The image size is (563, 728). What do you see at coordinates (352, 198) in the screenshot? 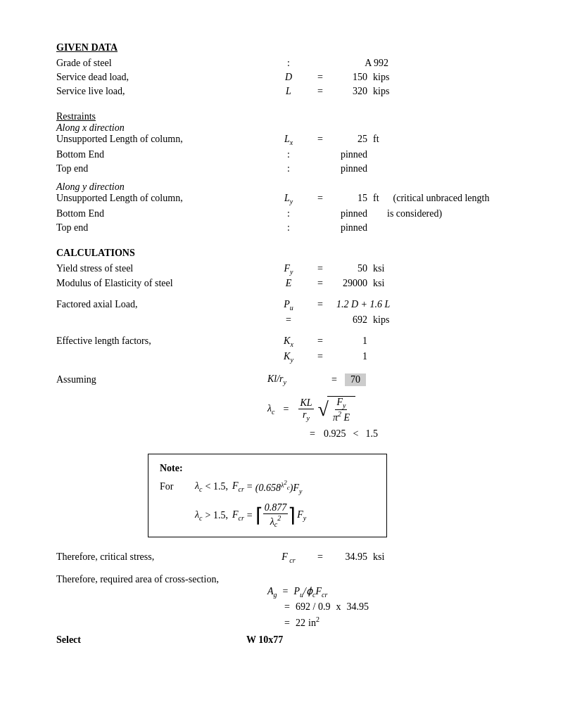
I see `y-length-val: 15` at bounding box center [352, 198].